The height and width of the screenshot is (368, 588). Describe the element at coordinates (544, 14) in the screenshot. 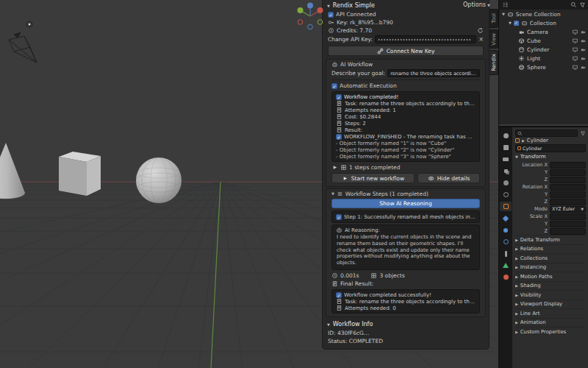

I see `outliner-row-scene-collection: ▼ Scene Collection` at that location.